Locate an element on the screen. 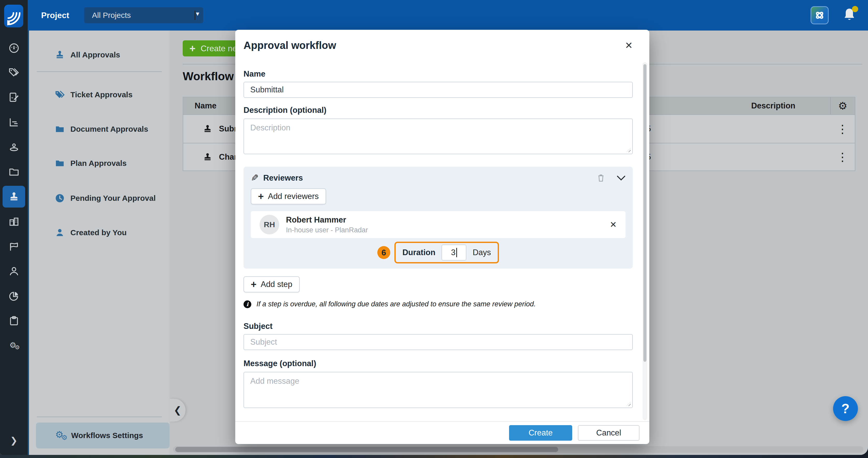 This screenshot has width=868, height=458. chevron-right-icon: ❯ is located at coordinates (14, 440).